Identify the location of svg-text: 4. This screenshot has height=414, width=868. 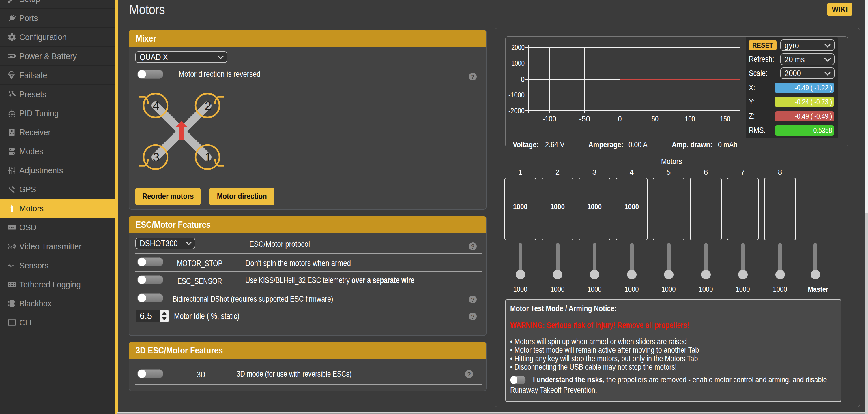
(156, 106).